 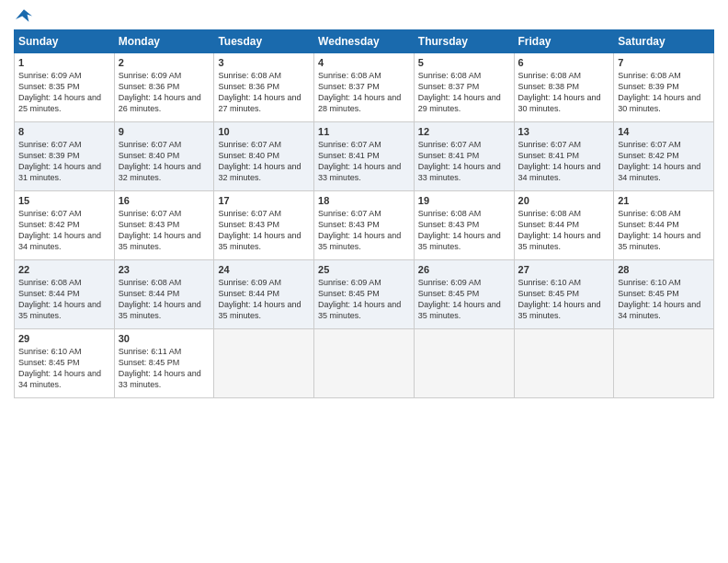 What do you see at coordinates (564, 226) in the screenshot?
I see `calendar-day-cell: 20Sunrise: 6:08 AMSunset: 8:44 PMDayligh…` at bounding box center [564, 226].